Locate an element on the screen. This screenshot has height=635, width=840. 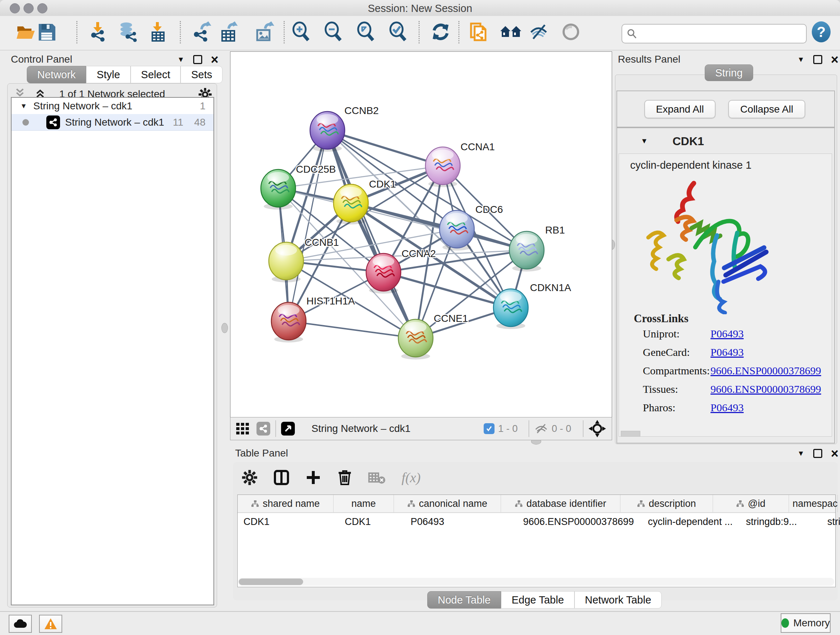
save-session-button is located at coordinates (46, 32).